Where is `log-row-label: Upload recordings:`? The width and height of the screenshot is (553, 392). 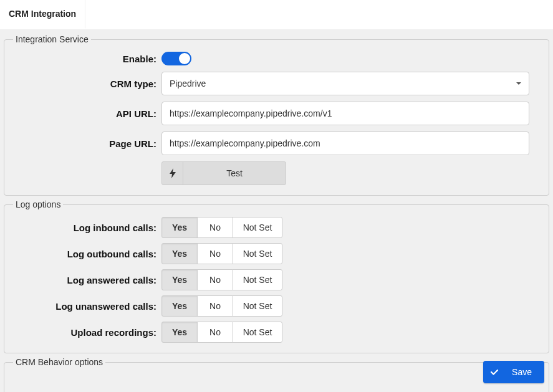
log-row-label: Upload recordings: is located at coordinates (87, 333).